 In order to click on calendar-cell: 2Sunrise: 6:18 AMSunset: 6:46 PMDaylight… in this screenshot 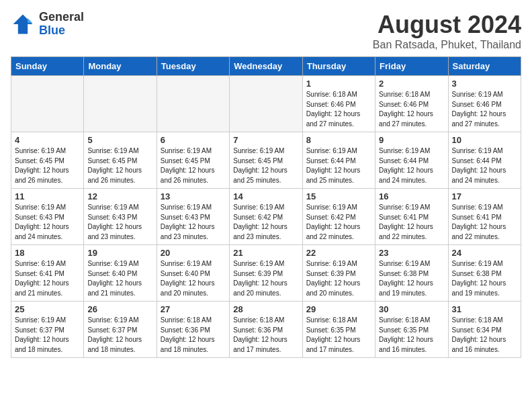, I will do `click(412, 104)`.